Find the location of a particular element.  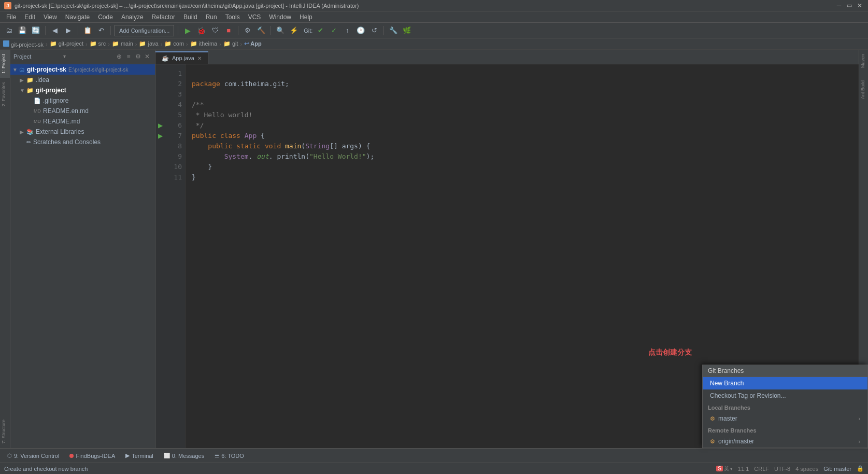

line-num-11: 11 is located at coordinates (175, 177).